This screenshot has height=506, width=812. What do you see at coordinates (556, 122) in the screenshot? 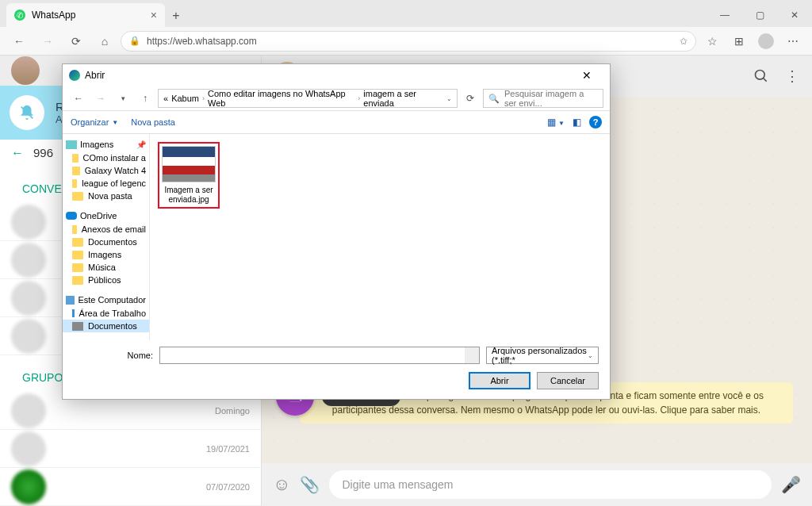
I see `view-mode-button: ▦ ▼` at bounding box center [556, 122].